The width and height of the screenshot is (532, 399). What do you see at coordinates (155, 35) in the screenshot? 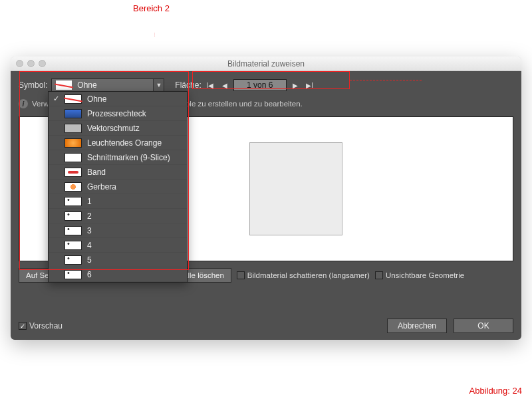
I see `annotation-arrow-top` at bounding box center [155, 35].